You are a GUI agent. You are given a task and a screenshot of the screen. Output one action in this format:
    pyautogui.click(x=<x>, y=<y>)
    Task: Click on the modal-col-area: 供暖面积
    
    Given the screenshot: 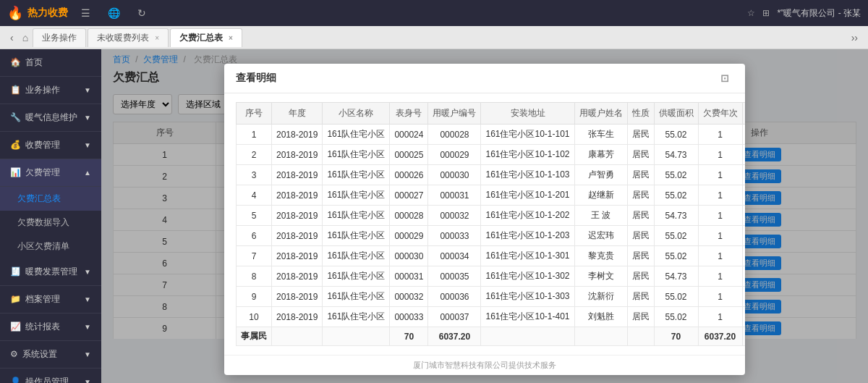 What is the action you would take?
    pyautogui.click(x=676, y=114)
    